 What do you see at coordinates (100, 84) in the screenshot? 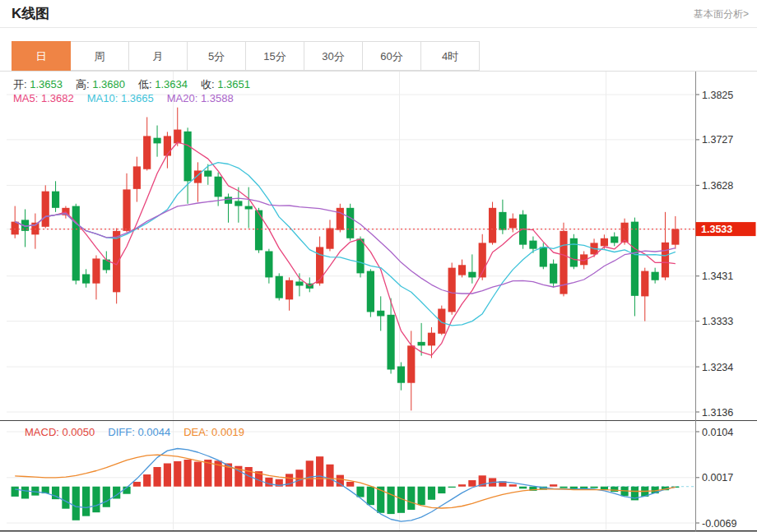
I see `legend-item: 高: 1.3680` at bounding box center [100, 84].